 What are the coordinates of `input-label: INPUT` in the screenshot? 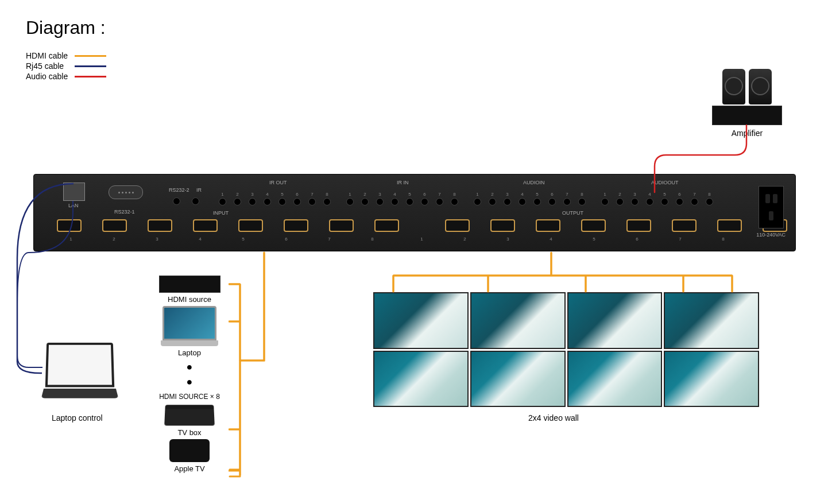 It's located at (220, 213).